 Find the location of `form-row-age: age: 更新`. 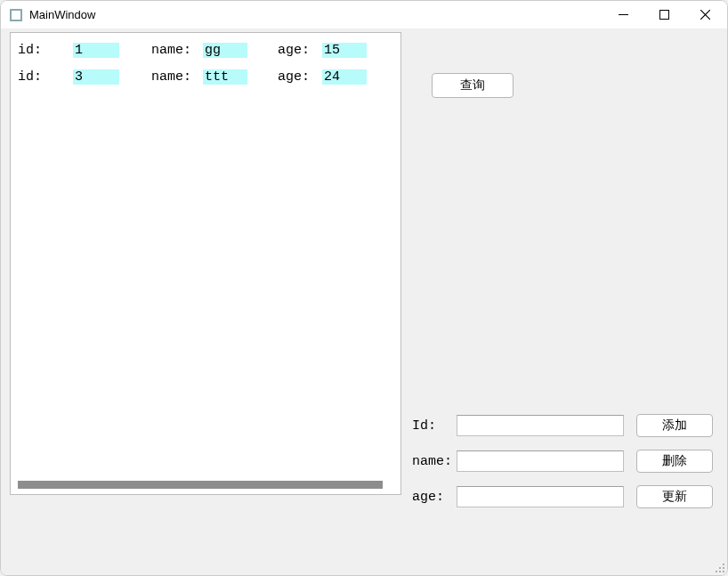

form-row-age: age: 更新 is located at coordinates (565, 497).